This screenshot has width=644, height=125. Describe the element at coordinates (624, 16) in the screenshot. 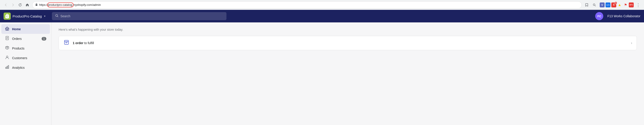

I see `user-name: F13 Works Collaborator` at that location.